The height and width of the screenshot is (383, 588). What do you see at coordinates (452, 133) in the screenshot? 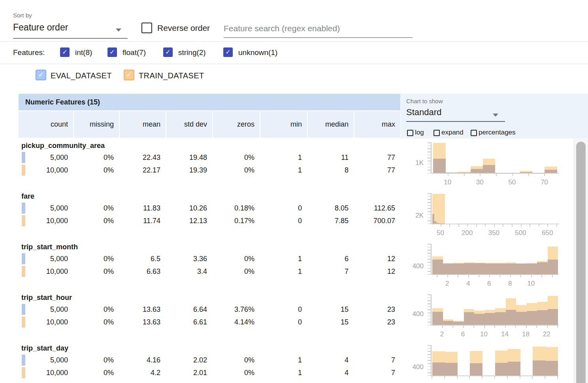
I see `expand-label: expand` at bounding box center [452, 133].